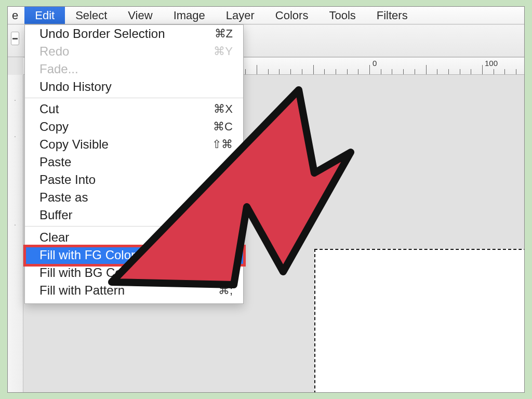  Describe the element at coordinates (102, 34) in the screenshot. I see `menu-item-label: Undo Border Selection` at that location.